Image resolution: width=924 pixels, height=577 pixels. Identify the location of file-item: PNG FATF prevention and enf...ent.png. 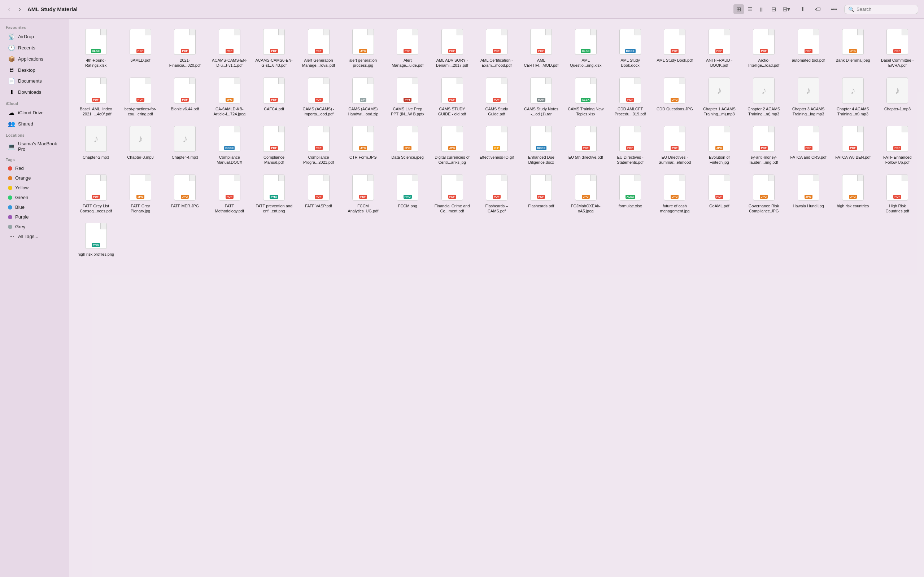
(274, 193).